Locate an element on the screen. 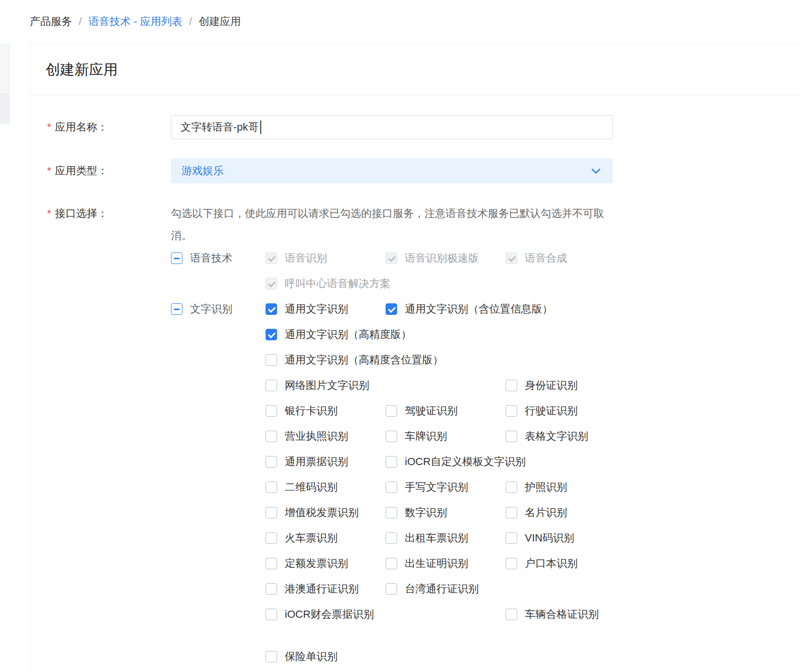 Image resolution: width=800 pixels, height=672 pixels. app-type-label: * 应用类型： is located at coordinates (101, 171).